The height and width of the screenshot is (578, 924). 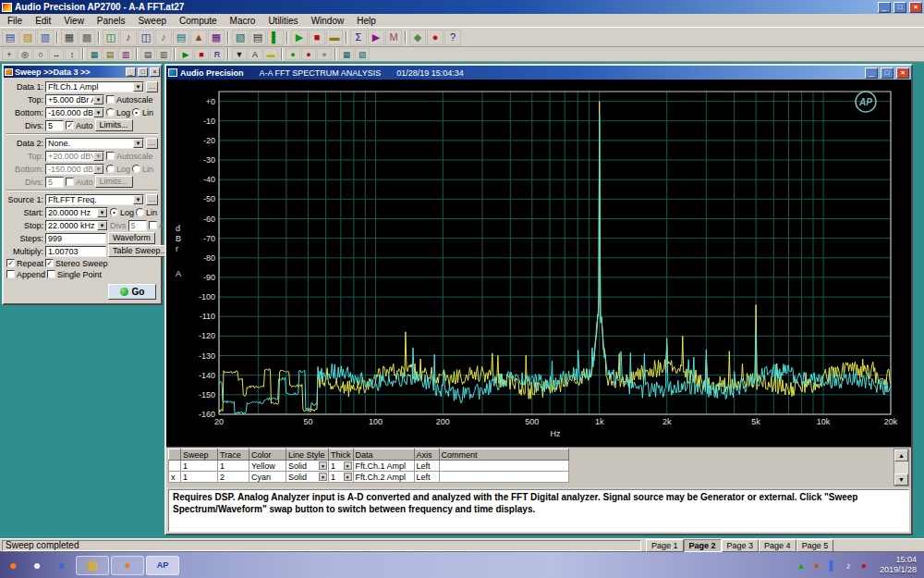 What do you see at coordinates (92, 566) in the screenshot?
I see `explorer-taskbar-button: ▨` at bounding box center [92, 566].